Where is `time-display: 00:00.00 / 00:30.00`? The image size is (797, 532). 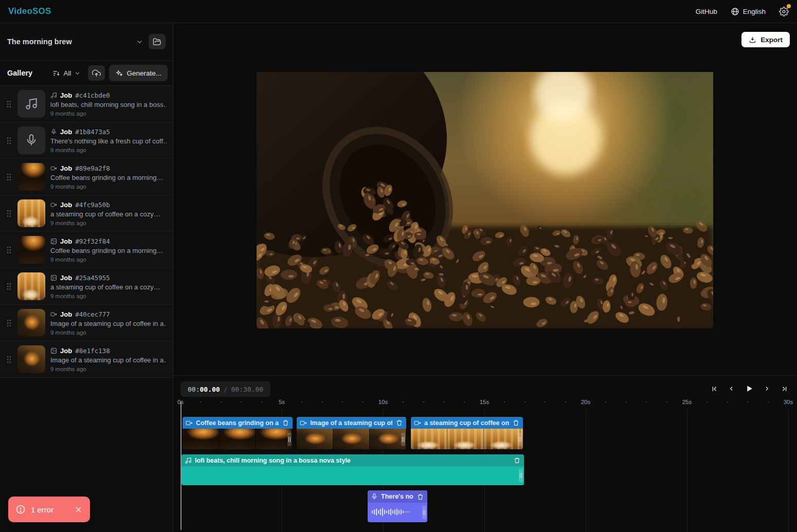 time-display: 00:00.00 / 00:30.00 is located at coordinates (225, 389).